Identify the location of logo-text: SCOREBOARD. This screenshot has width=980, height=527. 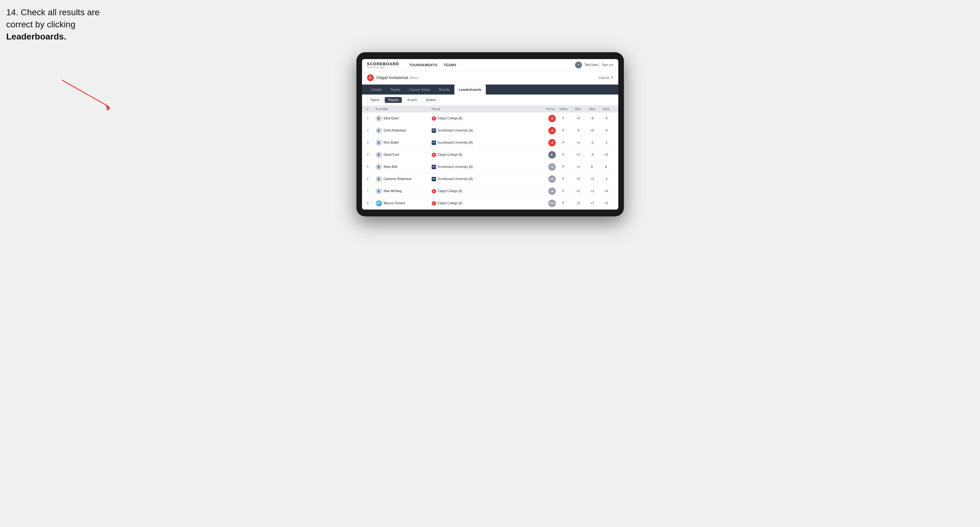
(383, 64).